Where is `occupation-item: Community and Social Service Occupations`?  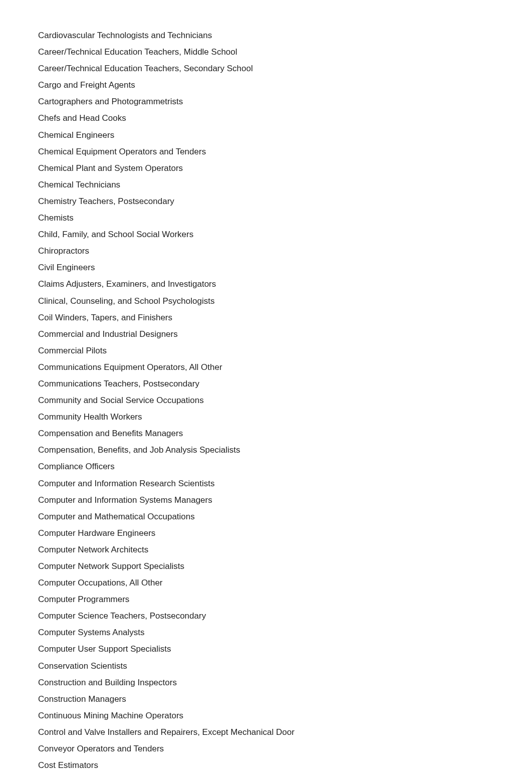
occupation-item: Community and Social Service Occupations is located at coordinates (266, 401).